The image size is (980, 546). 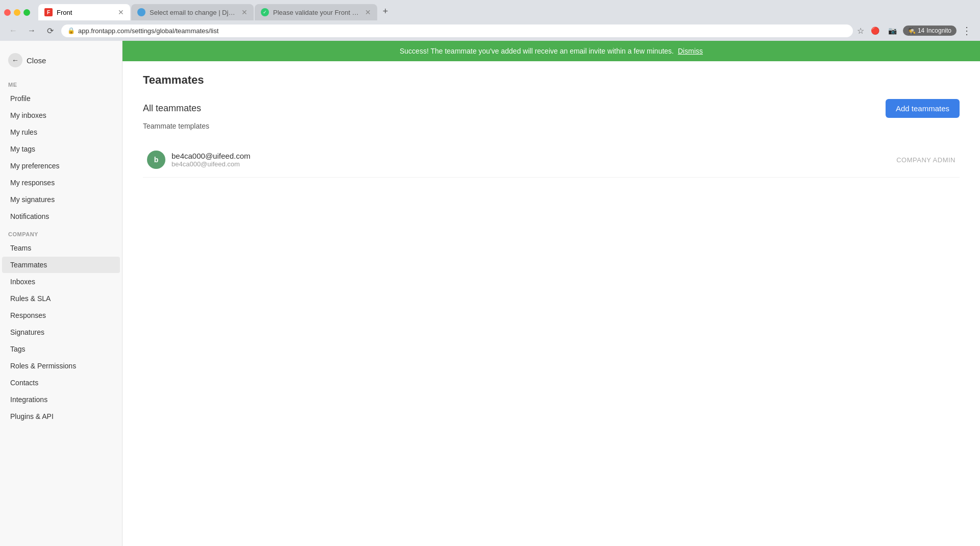 What do you see at coordinates (537, 51) in the screenshot?
I see `success-message: Success! The teammate you've added will …` at bounding box center [537, 51].